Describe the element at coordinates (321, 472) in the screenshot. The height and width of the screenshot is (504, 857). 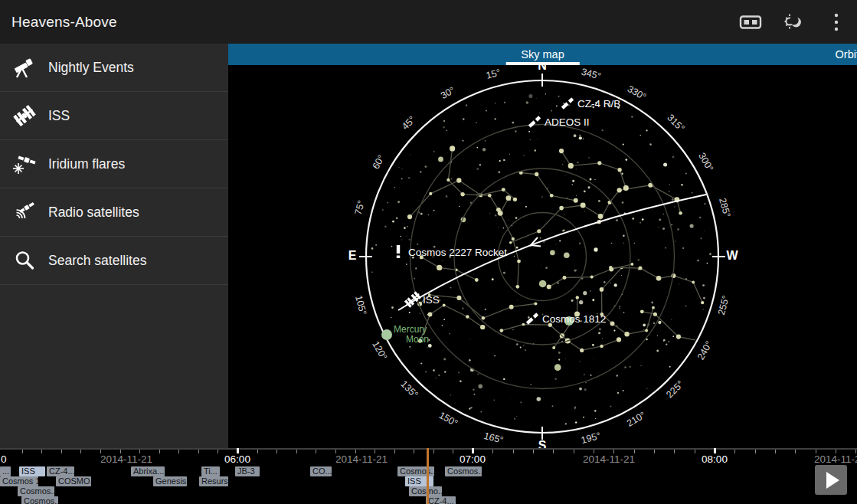
I see `timeline-event-chip: CO...` at that location.